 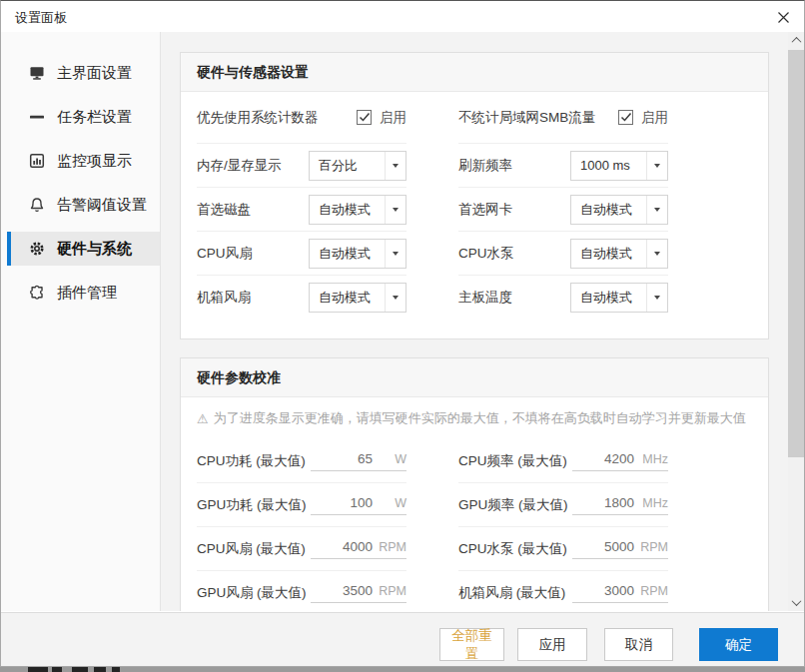 I want to click on warning-icon: ⚠, so click(x=203, y=419).